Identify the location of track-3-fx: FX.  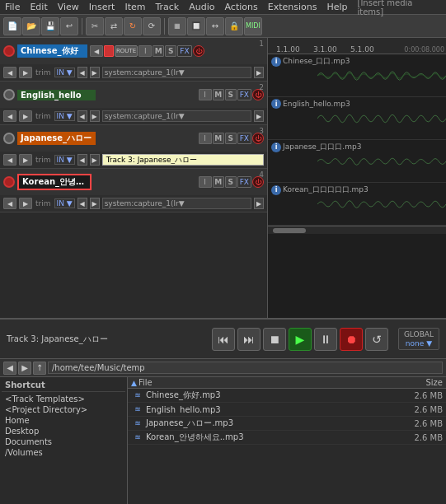
(244, 138).